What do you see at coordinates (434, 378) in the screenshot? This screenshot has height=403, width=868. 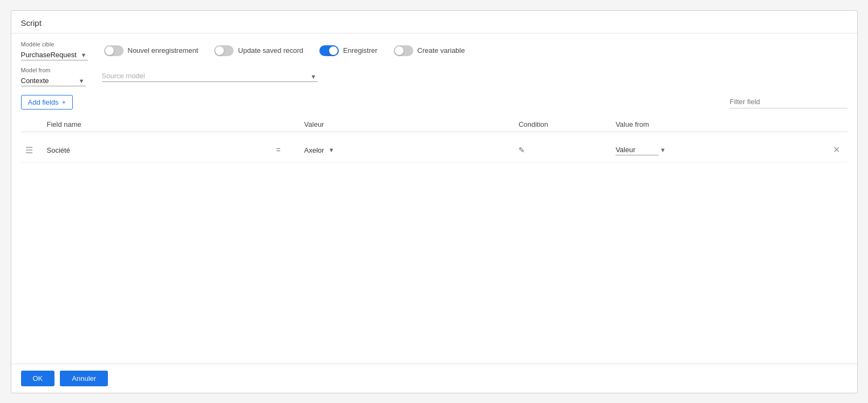 I see `dialog-footer: OK Annuler` at bounding box center [434, 378].